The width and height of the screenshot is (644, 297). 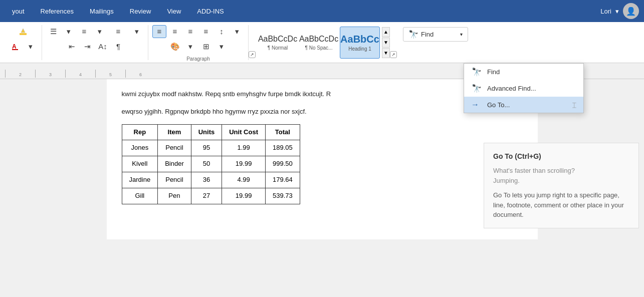 What do you see at coordinates (322, 43) in the screenshot?
I see `ribbon-controls: A ▾ ☰ ▾ ≡ ▾ ≡ ▾ ⇤ ⇥ A↕ ¶` at bounding box center [322, 43].